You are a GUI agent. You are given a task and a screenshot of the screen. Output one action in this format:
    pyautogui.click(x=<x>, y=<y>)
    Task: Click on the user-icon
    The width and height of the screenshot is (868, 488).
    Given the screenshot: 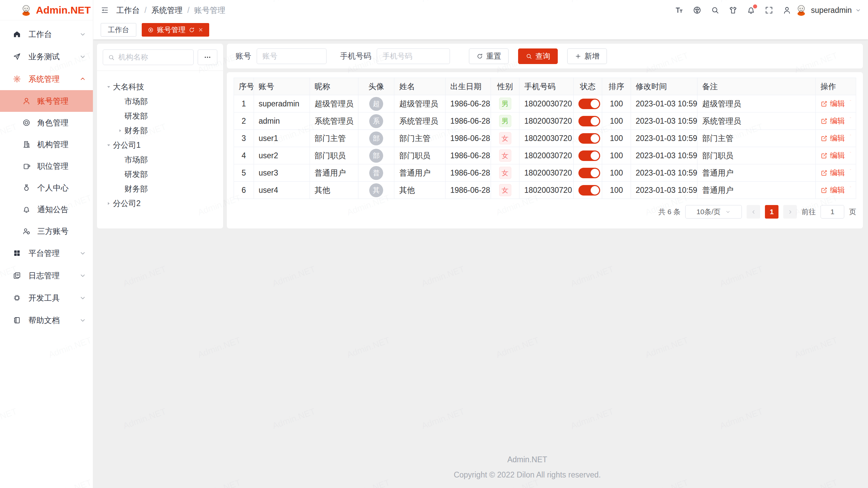 What is the action you would take?
    pyautogui.click(x=787, y=10)
    